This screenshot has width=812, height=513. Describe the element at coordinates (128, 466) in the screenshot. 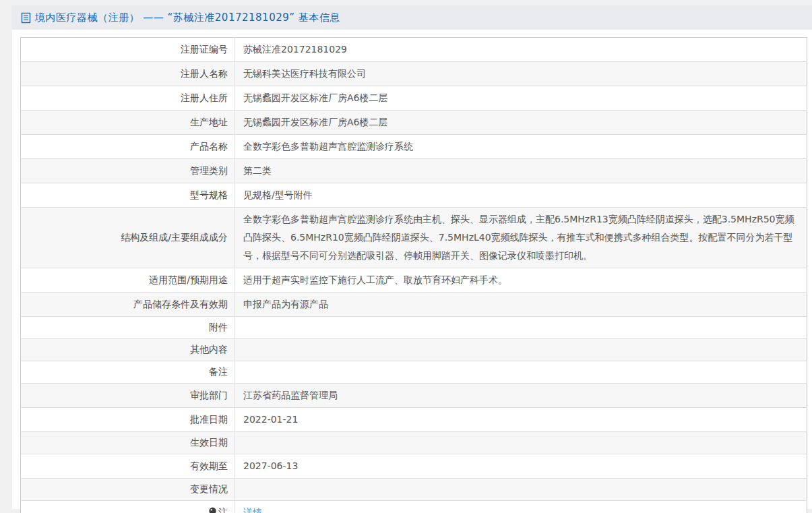

I see `row-label-cell: 有效期至` at that location.